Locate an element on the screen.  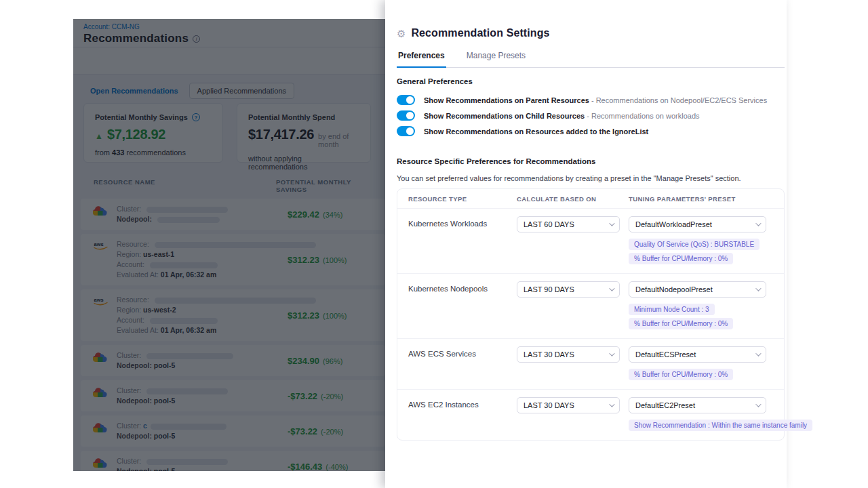
table-column-header: RESOURCE TYPE is located at coordinates (457, 199).